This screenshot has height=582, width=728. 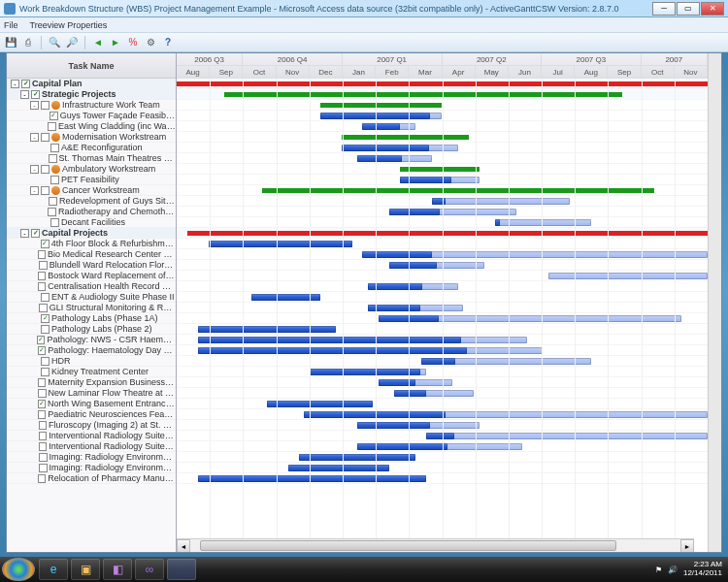 What do you see at coordinates (91, 180) in the screenshot?
I see `tree-row: PET Feasibility` at bounding box center [91, 180].